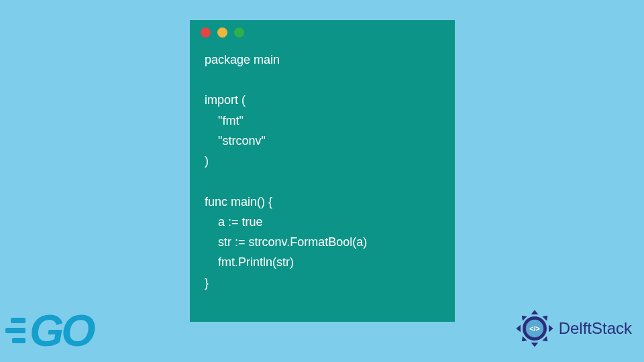 This screenshot has height=362, width=644. What do you see at coordinates (239, 32) in the screenshot?
I see `maximize-dot-icon` at bounding box center [239, 32].